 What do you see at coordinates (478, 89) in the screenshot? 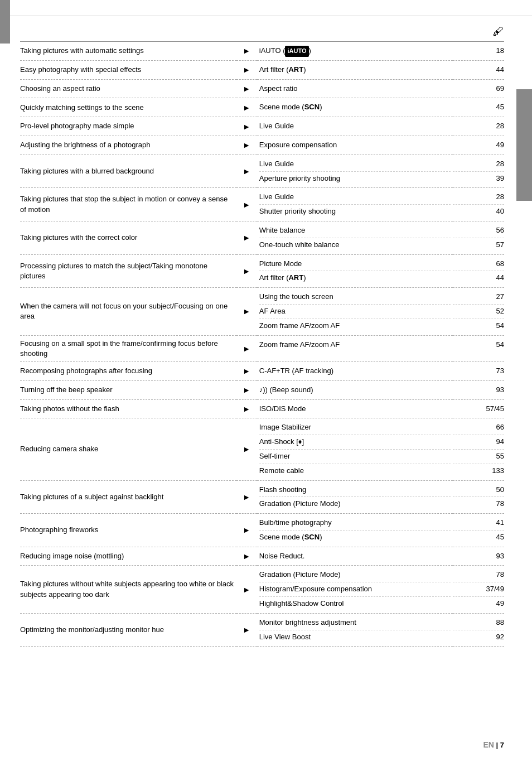
I see `page-cell: 69` at bounding box center [478, 89].